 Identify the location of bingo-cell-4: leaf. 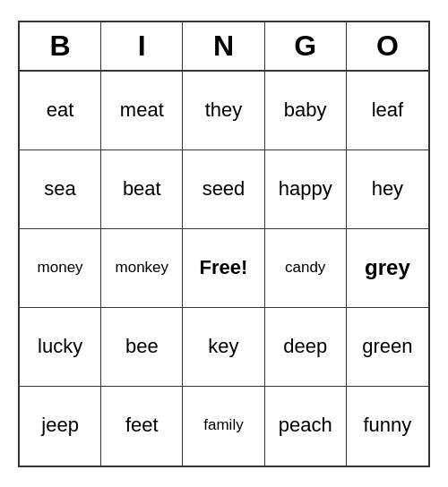
(387, 111).